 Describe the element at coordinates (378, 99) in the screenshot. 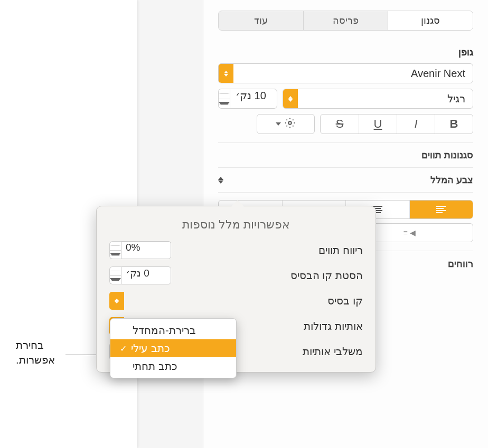

I see `font-weight-popup: רגיל` at that location.